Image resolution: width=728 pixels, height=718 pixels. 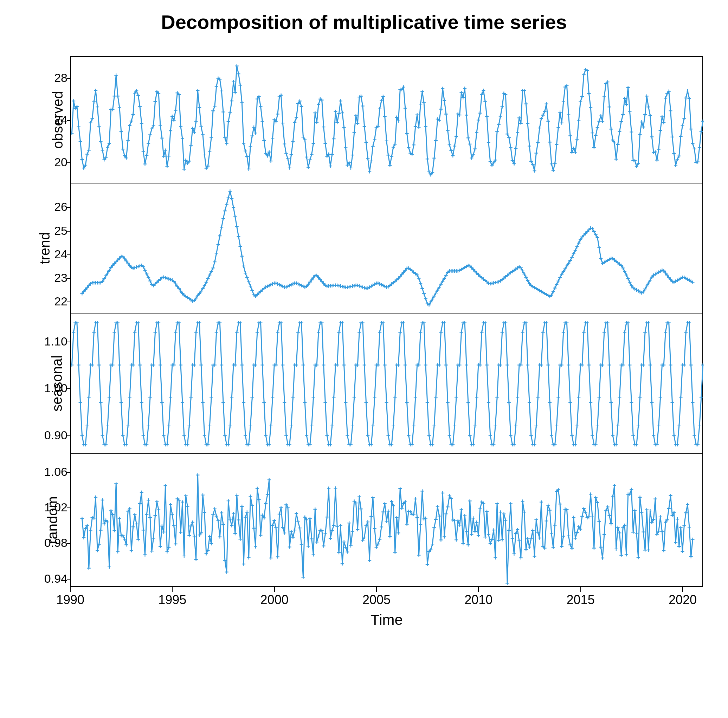 I want to click on y-tick: 1.00, so click(x=41, y=388).